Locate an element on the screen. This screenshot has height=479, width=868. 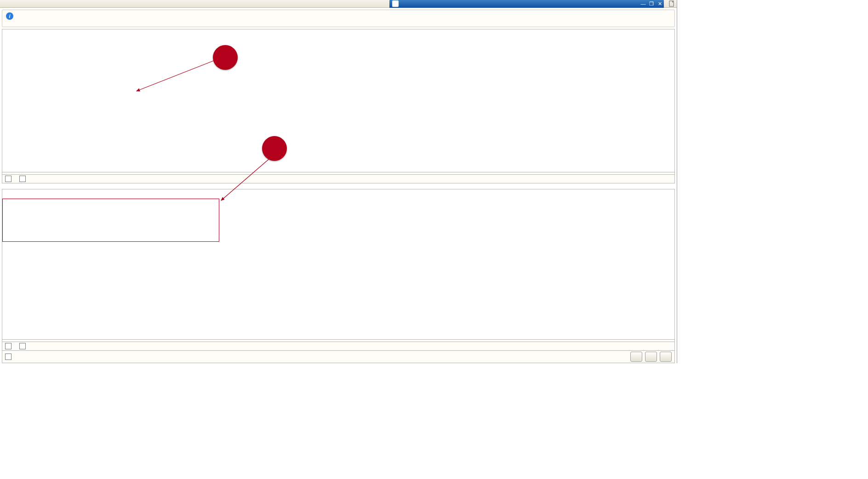
show-nondeletable-checkbox is located at coordinates (23, 179).